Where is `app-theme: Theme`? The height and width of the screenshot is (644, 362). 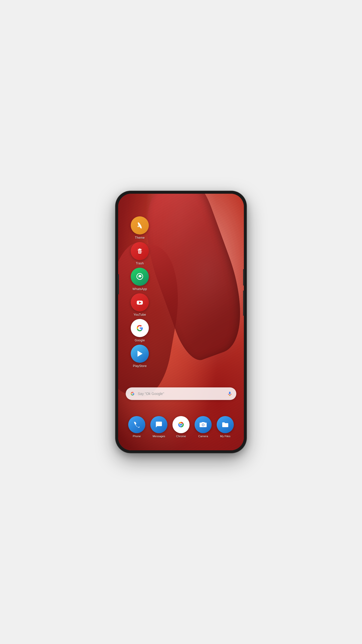
app-theme: Theme is located at coordinates (140, 228).